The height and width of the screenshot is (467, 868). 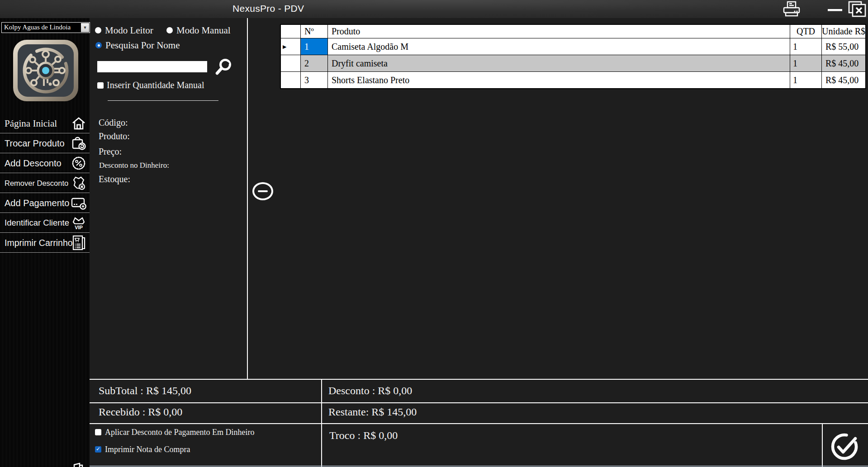 I want to click on close-icon, so click(x=857, y=9).